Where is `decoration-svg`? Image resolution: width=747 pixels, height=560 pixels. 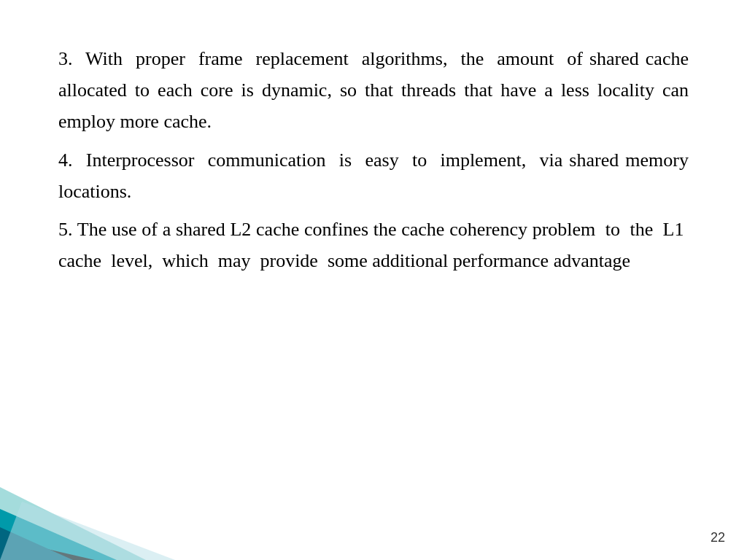 decoration-svg is located at coordinates (102, 509).